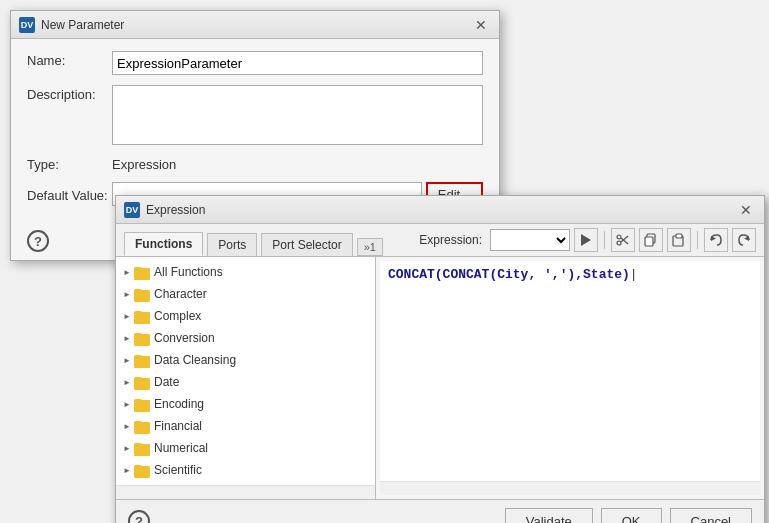  What do you see at coordinates (586, 240) in the screenshot?
I see `run-button` at bounding box center [586, 240].